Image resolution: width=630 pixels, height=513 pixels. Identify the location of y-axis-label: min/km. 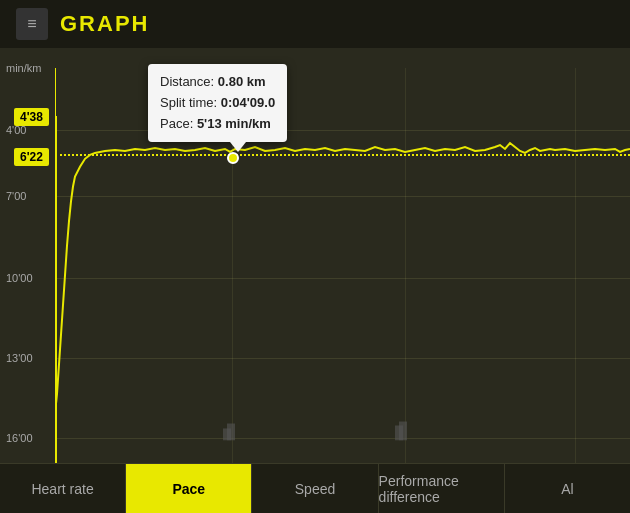
(24, 68).